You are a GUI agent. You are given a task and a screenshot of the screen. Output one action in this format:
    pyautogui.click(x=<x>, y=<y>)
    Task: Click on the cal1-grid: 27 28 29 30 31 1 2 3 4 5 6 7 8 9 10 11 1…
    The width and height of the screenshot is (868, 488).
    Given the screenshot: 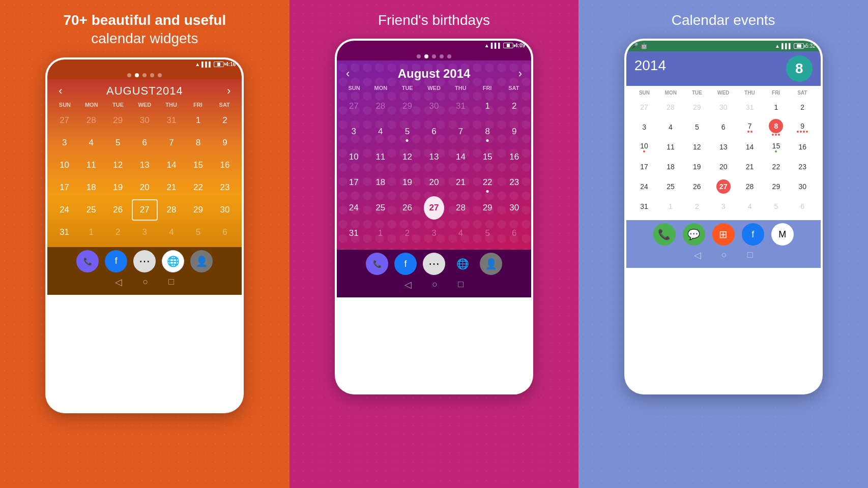 What is the action you would take?
    pyautogui.click(x=144, y=176)
    